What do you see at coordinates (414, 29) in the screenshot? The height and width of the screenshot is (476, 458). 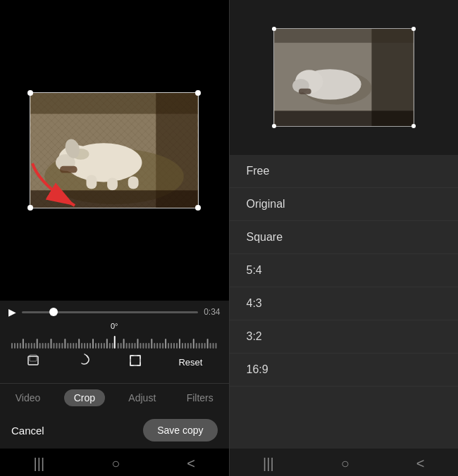 I see `right-crop-handle-tr` at bounding box center [414, 29].